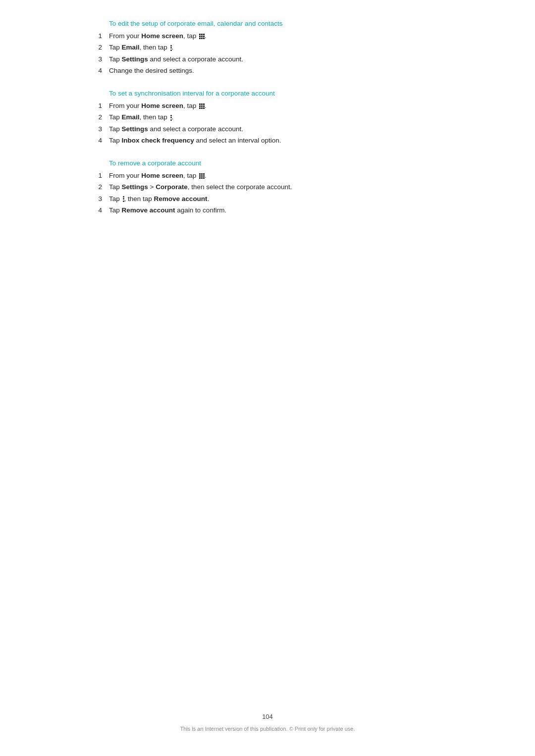 The width and height of the screenshot is (535, 756). I want to click on step-item: 3Tap , then tap Remove account., so click(268, 199).